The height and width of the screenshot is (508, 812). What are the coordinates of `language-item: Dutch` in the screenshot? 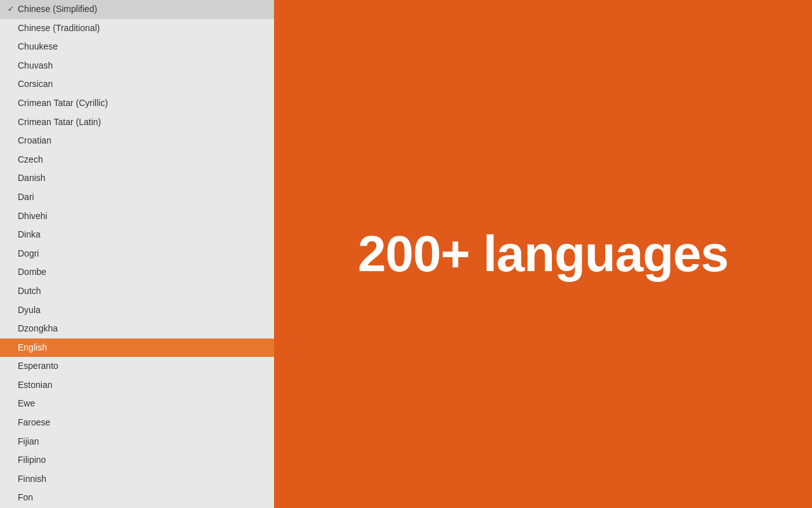 It's located at (137, 291).